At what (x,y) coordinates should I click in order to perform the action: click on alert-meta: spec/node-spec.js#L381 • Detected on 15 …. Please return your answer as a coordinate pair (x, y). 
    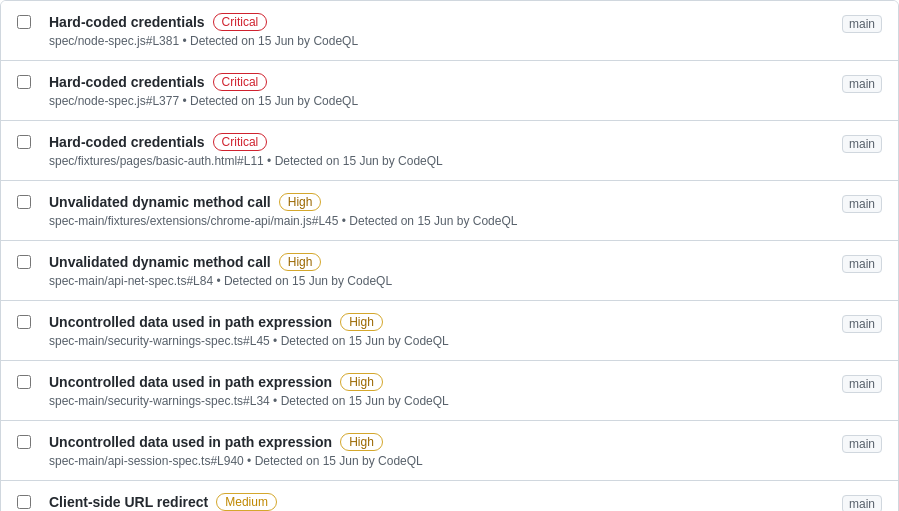
    Looking at the image, I should click on (436, 41).